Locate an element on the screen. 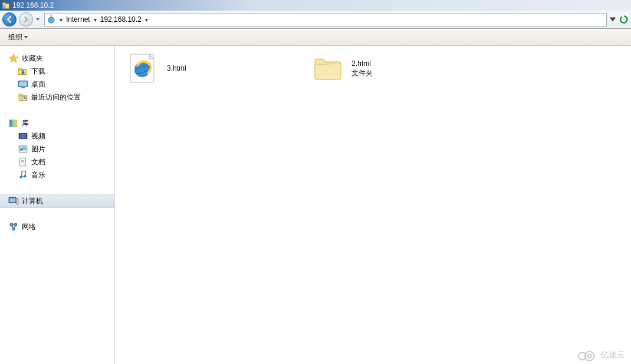 The width and height of the screenshot is (631, 364). back-button is located at coordinates (9, 19).